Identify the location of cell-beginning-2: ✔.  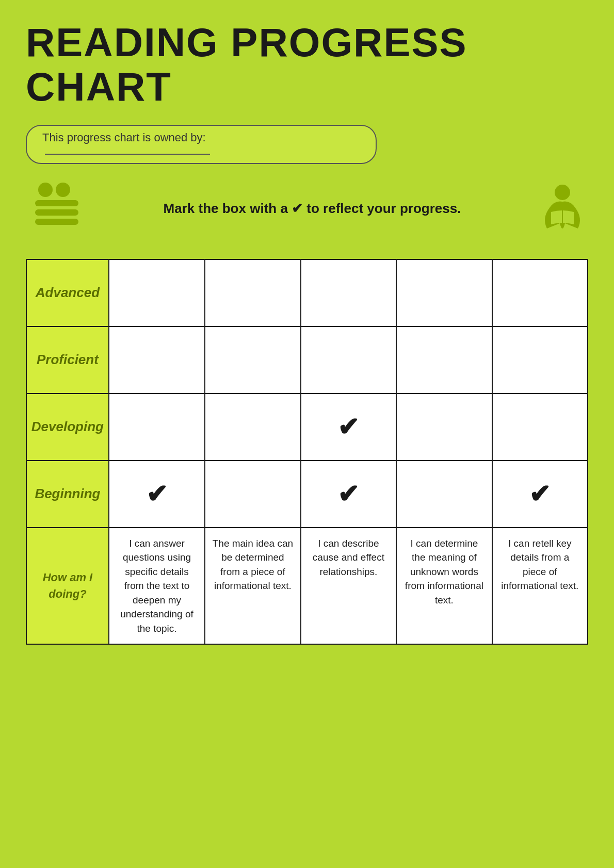
(349, 494).